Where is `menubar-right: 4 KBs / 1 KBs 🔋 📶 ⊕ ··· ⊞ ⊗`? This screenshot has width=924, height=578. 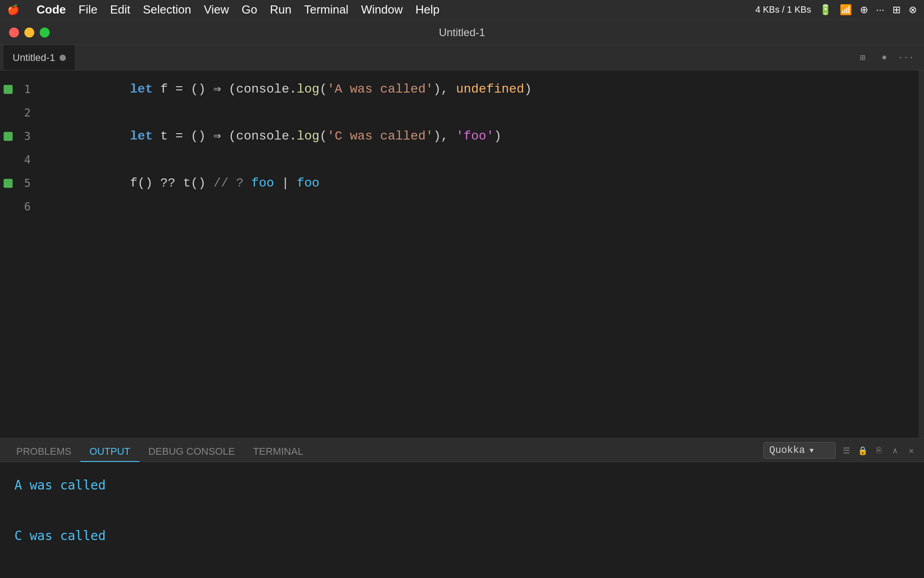 menubar-right: 4 KBs / 1 KBs 🔋 📶 ⊕ ··· ⊞ ⊗ is located at coordinates (836, 10).